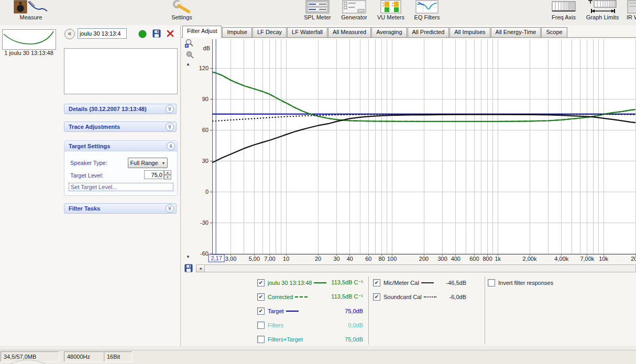  What do you see at coordinates (31, 10) in the screenshot?
I see `measure-button: Measure` at bounding box center [31, 10].